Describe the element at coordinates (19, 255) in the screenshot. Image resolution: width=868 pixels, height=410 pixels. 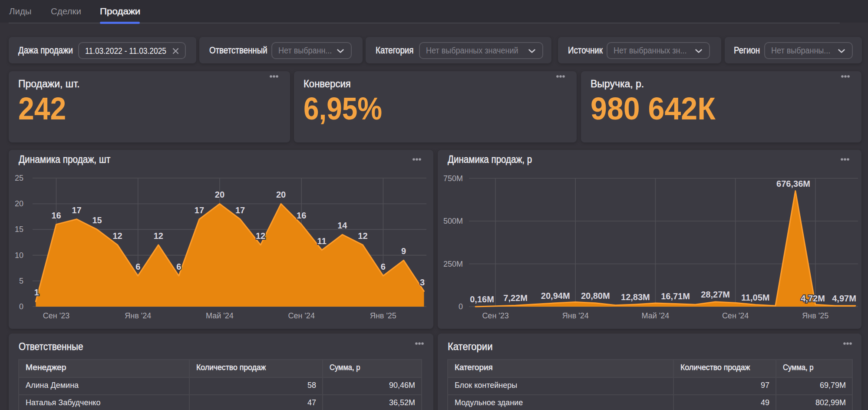
I see `svg-text: 10` at that location.